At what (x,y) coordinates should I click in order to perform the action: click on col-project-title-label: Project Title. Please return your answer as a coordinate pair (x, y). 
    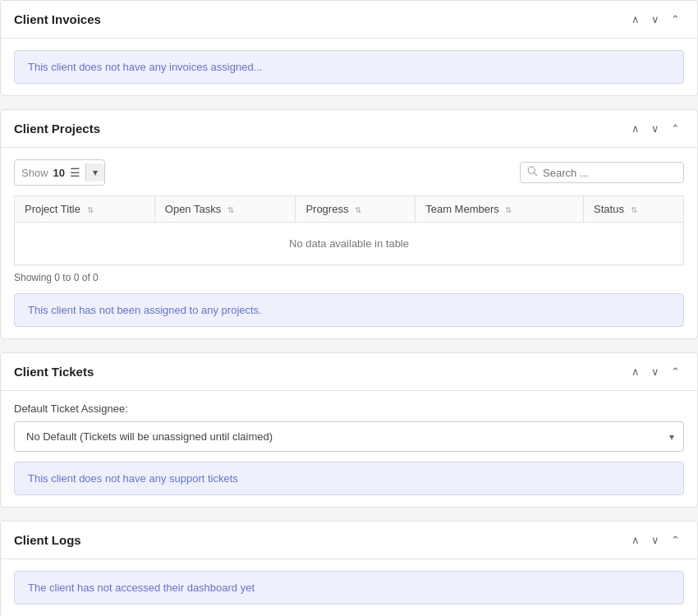
    Looking at the image, I should click on (53, 209).